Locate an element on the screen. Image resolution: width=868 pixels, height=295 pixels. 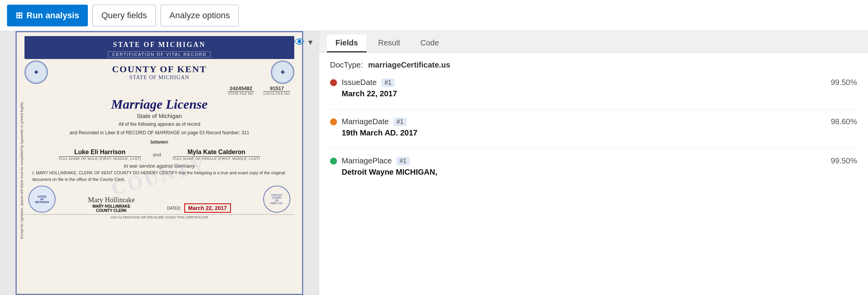
toolbar: ⊞ Run analysis Query fields Analyze opti… is located at coordinates (434, 16).